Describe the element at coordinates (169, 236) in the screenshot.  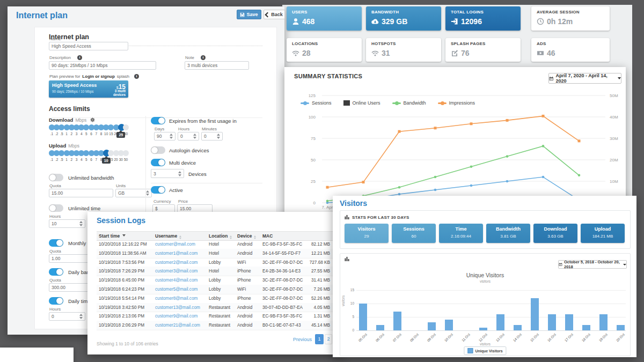
I see `column-header-username: Username` at that location.